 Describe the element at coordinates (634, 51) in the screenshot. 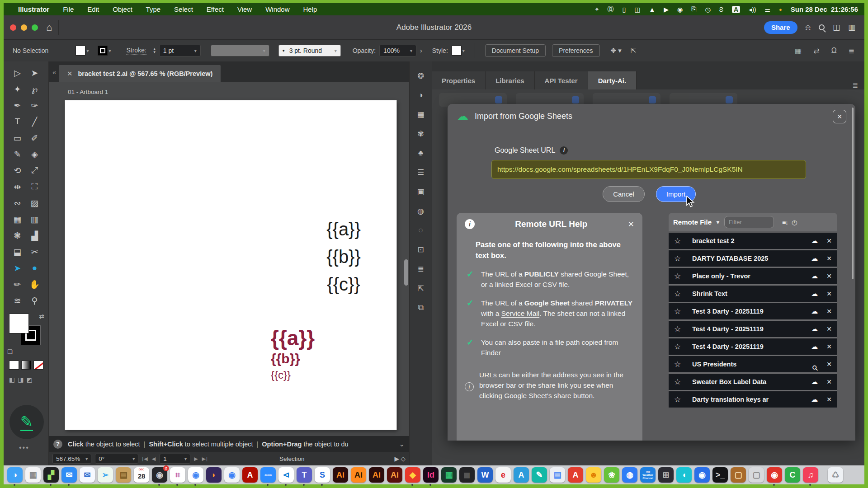

I see `export-icon: ⇱` at that location.